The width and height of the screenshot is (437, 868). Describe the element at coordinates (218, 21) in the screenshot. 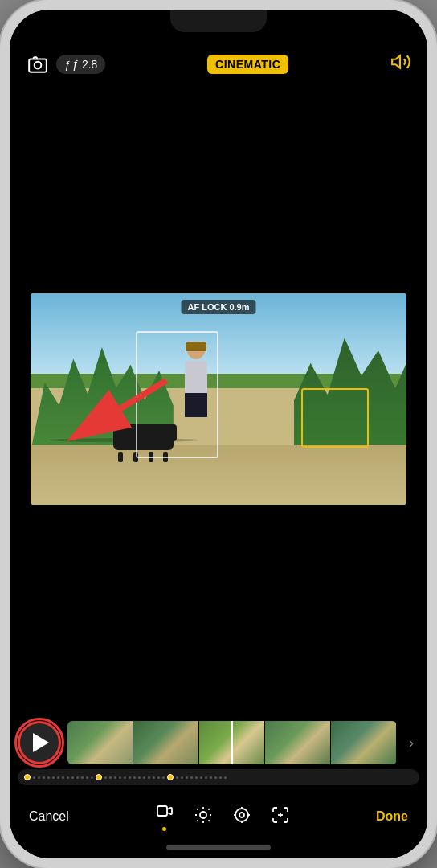

I see `notch` at that location.